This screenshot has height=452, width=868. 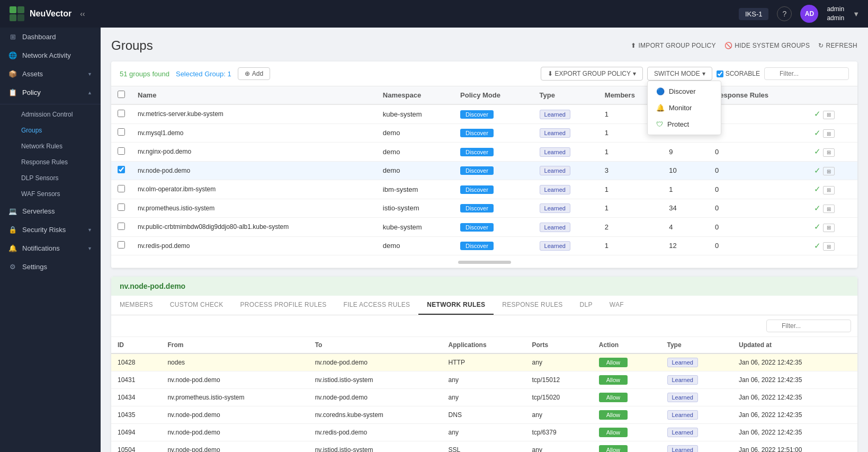 What do you see at coordinates (484, 415) in the screenshot?
I see `nr-row-applications: DNS` at bounding box center [484, 415].